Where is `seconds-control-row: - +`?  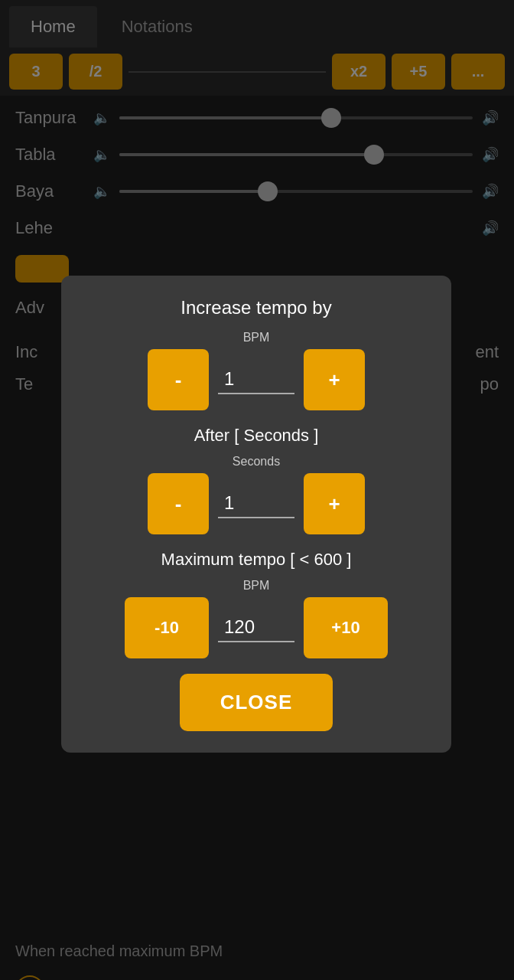 seconds-control-row: - + is located at coordinates (256, 504).